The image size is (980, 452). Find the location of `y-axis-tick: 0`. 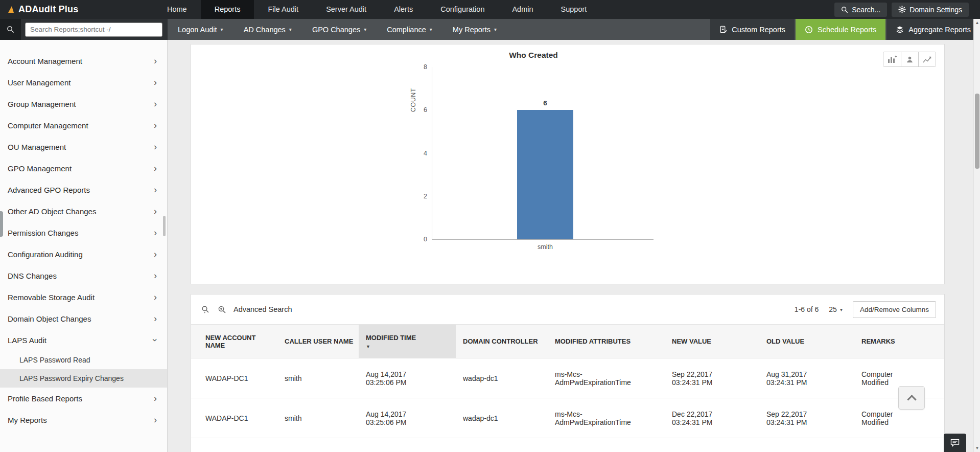

y-axis-tick: 0 is located at coordinates (428, 239).